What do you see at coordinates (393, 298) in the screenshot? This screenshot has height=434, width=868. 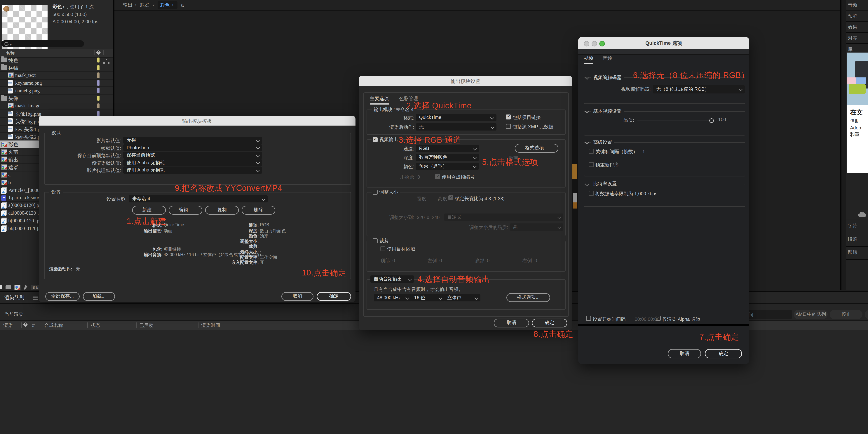 I see `sample-rate-dropdown: 48.000 kHz` at bounding box center [393, 298].